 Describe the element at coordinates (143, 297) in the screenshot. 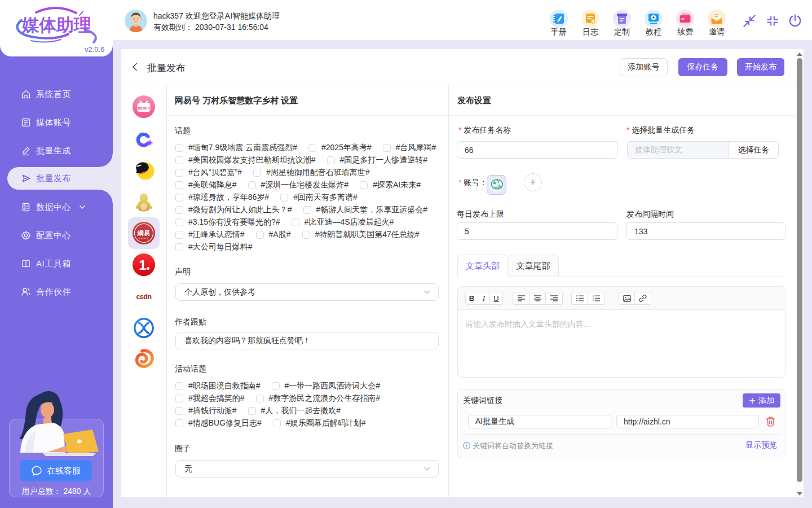

I see `svg-text: csdn` at that location.